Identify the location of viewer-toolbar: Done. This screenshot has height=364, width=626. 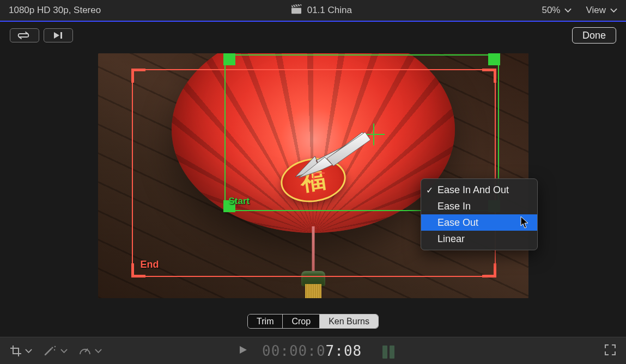
(313, 35).